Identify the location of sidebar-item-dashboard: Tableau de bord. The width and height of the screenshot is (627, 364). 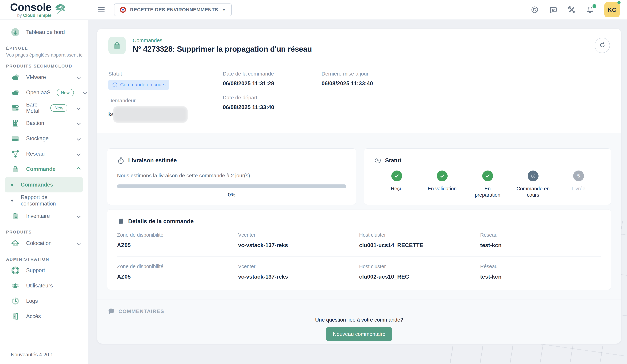
(44, 32).